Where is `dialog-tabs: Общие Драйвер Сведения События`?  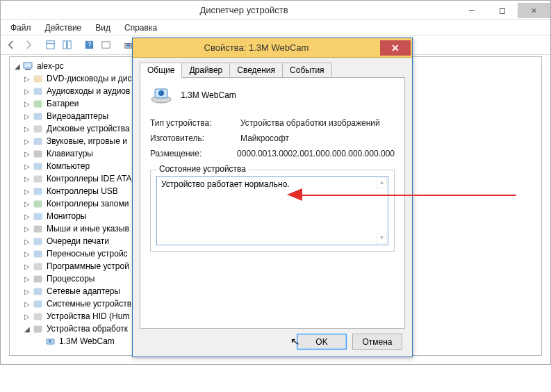
dialog-tabs: Общие Драйвер Сведения События is located at coordinates (272, 70).